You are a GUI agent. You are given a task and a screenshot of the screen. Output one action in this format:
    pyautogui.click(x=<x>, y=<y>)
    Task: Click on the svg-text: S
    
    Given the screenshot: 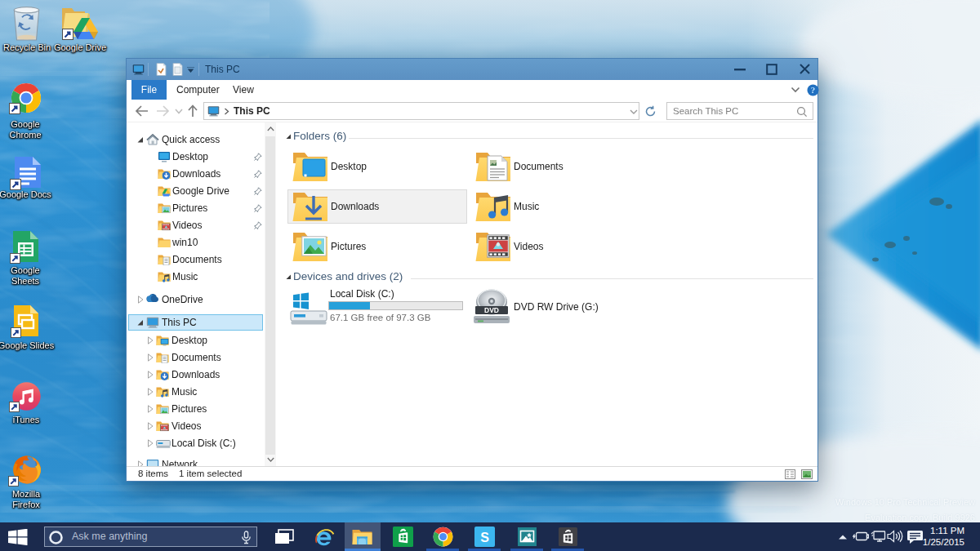 What is the action you would take?
    pyautogui.click(x=485, y=537)
    